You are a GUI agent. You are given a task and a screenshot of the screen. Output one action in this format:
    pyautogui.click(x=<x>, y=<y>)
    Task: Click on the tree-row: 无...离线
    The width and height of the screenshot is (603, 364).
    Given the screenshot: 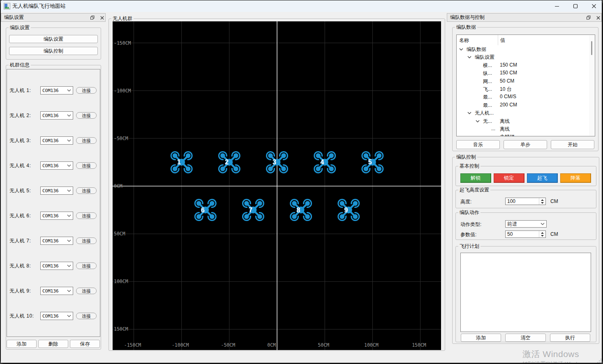 What is the action you would take?
    pyautogui.click(x=523, y=121)
    